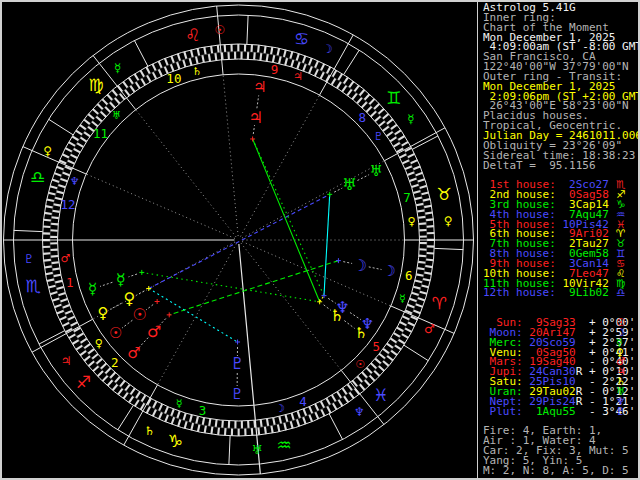  I want to click on zodiac-aries-icon: ♈, so click(440, 303).